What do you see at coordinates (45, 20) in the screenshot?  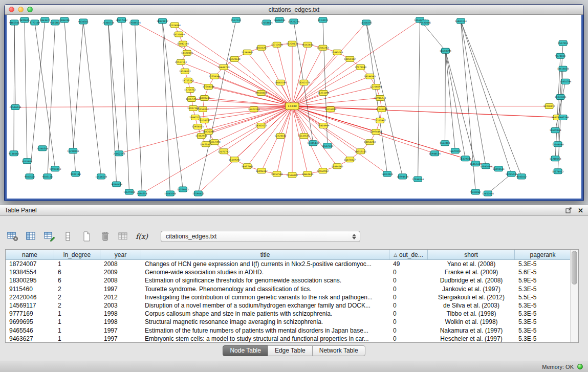 I see `network-node: 9463627` at bounding box center [45, 20].